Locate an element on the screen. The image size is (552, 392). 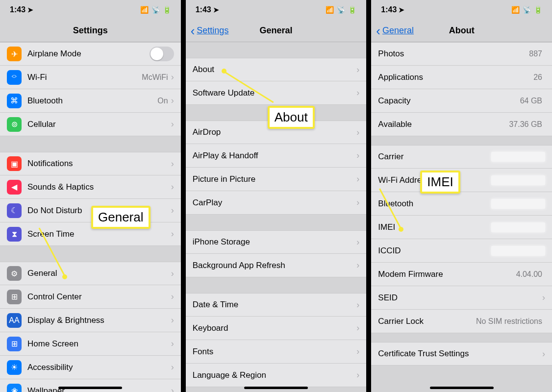
chevron-left-icon: ‹ is located at coordinates (378, 31).